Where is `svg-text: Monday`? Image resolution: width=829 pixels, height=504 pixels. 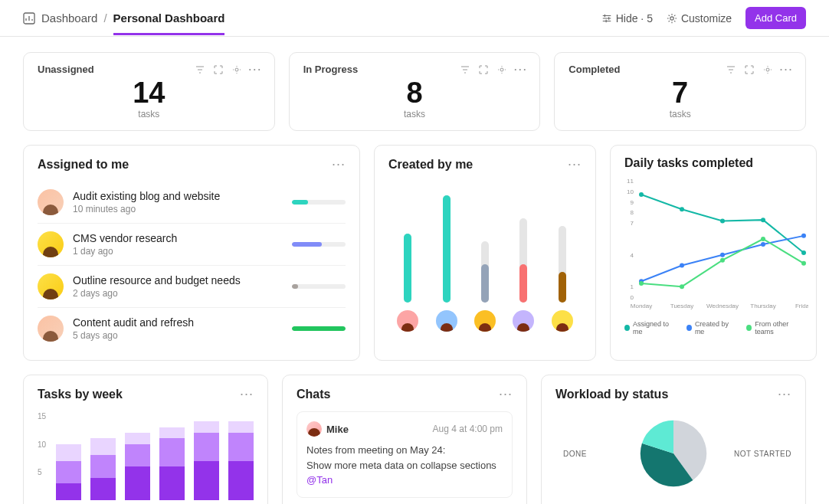 svg-text: Monday is located at coordinates (641, 306).